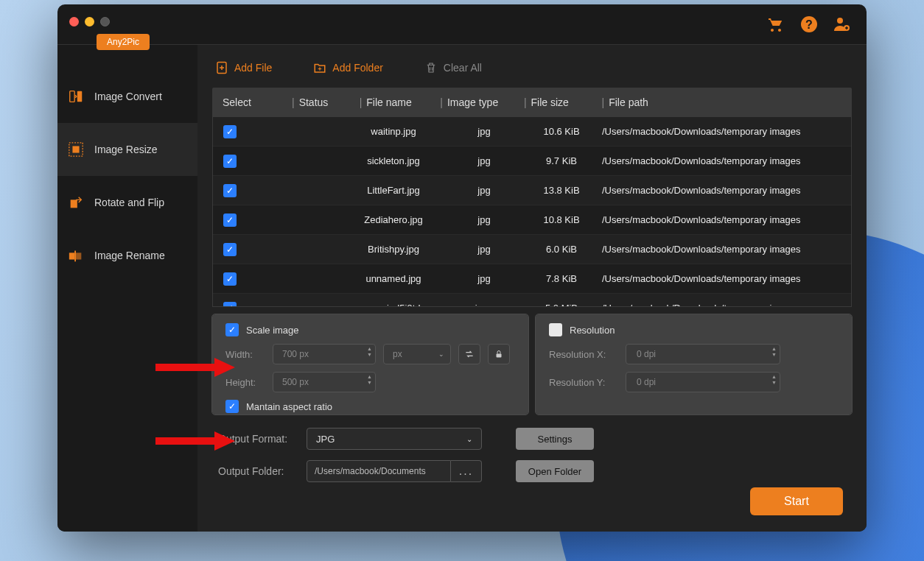 The height and width of the screenshot is (561, 924). I want to click on rename-icon, so click(76, 255).